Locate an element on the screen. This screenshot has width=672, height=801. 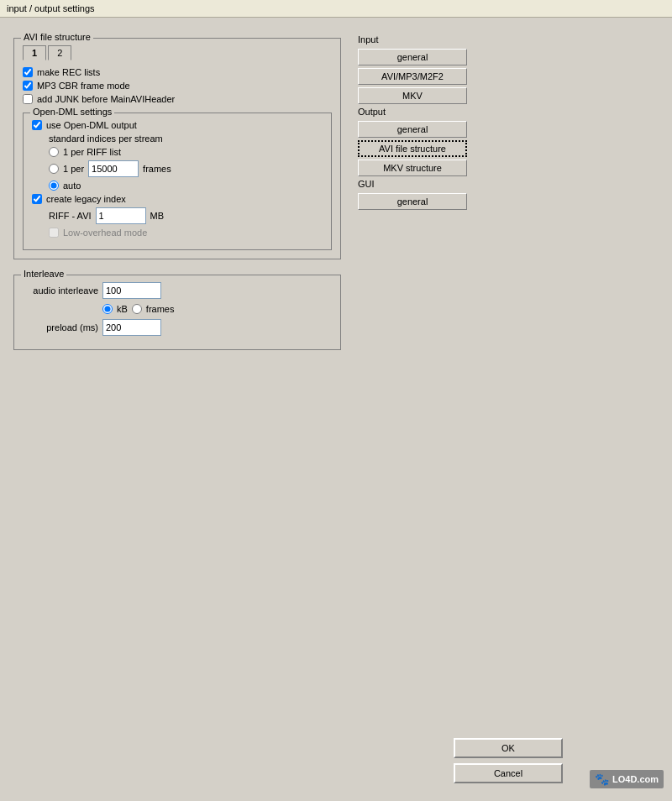
watermark: 🐾 LO4D.com is located at coordinates (627, 779).